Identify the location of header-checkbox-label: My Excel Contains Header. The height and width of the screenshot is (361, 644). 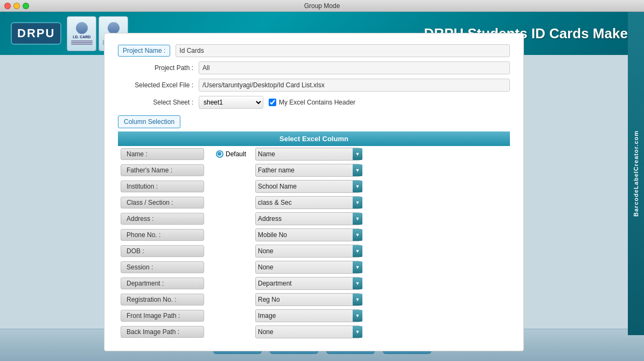
(312, 102).